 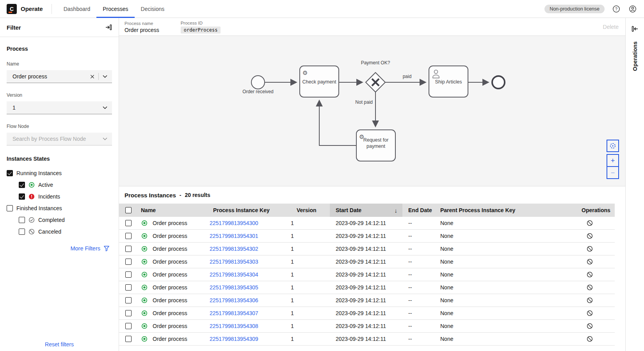 What do you see at coordinates (59, 202) in the screenshot?
I see `instances-states-list: Running InstancesActiveIncidentsFinished…` at bounding box center [59, 202].